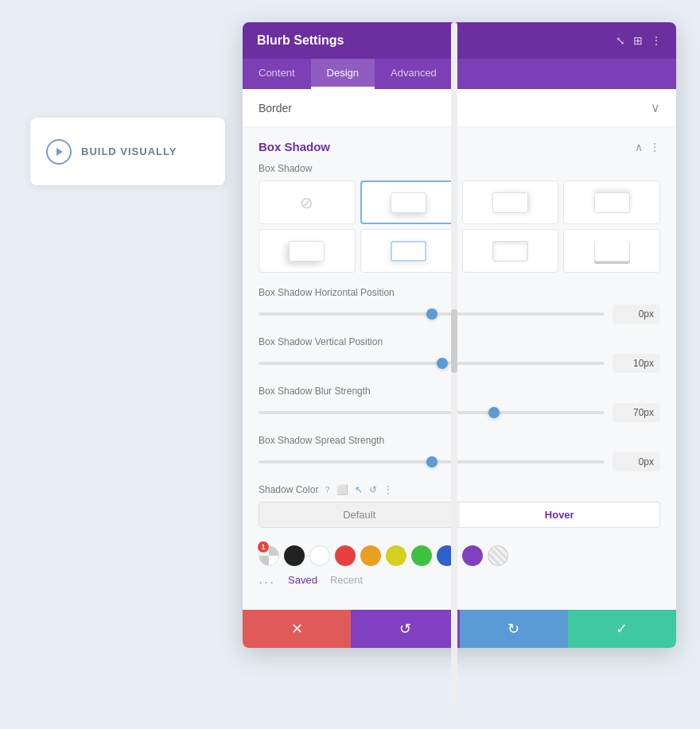  I want to click on shadow-color-label: Shadow Color, so click(288, 490).